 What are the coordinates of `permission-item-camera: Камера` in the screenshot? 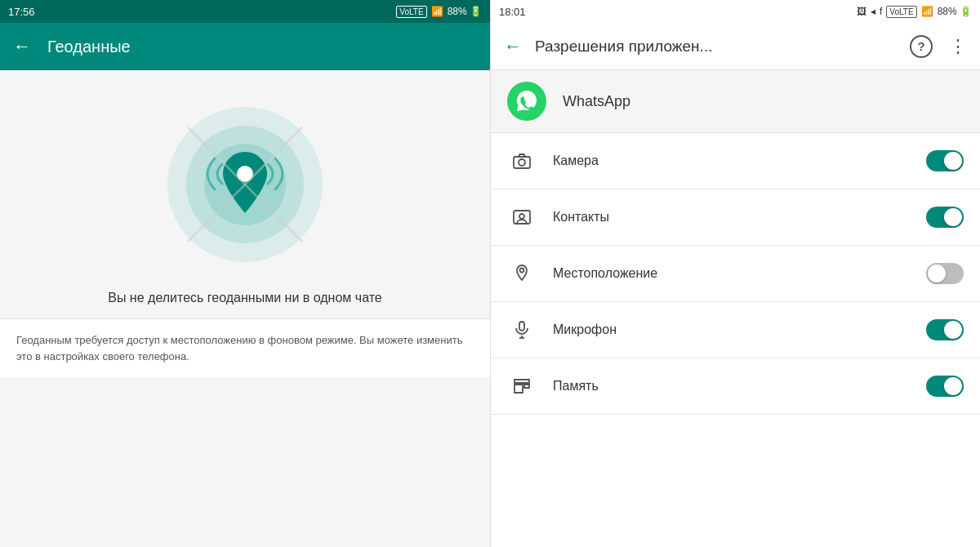 It's located at (735, 162).